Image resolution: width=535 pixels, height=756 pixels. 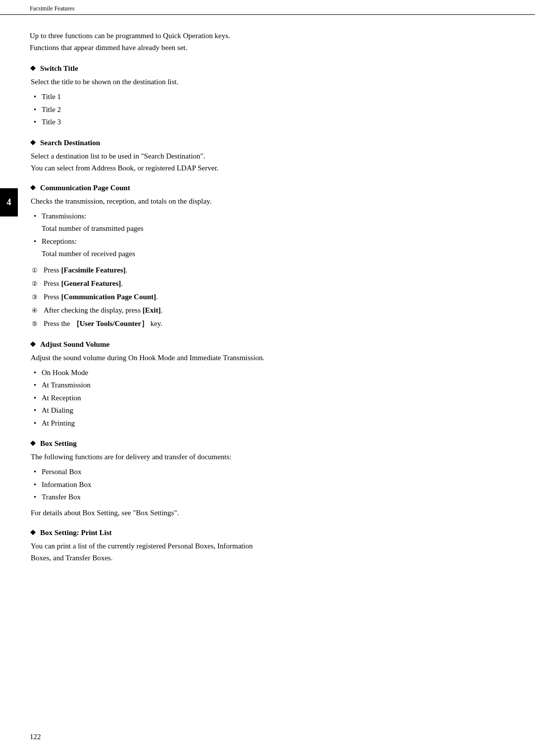 I want to click on search-destination-desc: Select a destination list to be used in …, so click(x=268, y=162).